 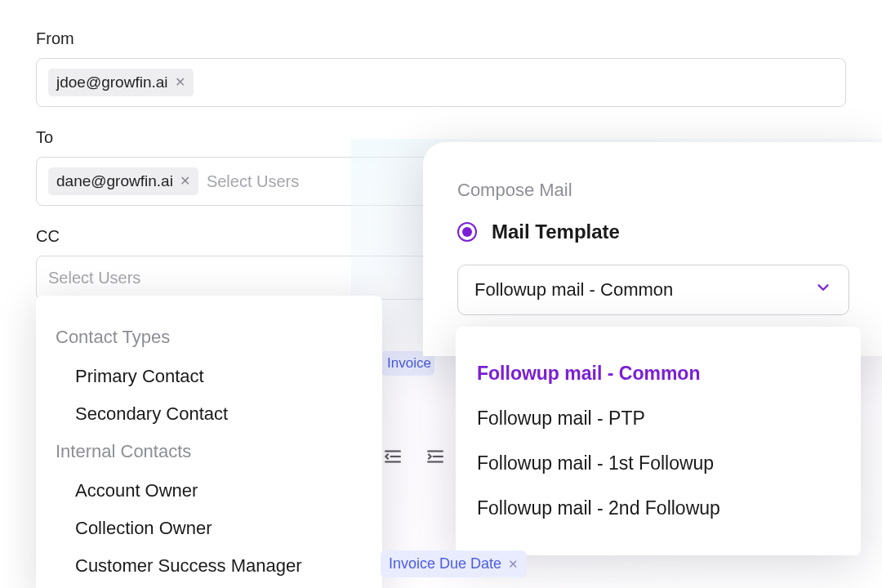 What do you see at coordinates (658, 464) in the screenshot?
I see `template-option: Followup mail - 1st Followup` at bounding box center [658, 464].